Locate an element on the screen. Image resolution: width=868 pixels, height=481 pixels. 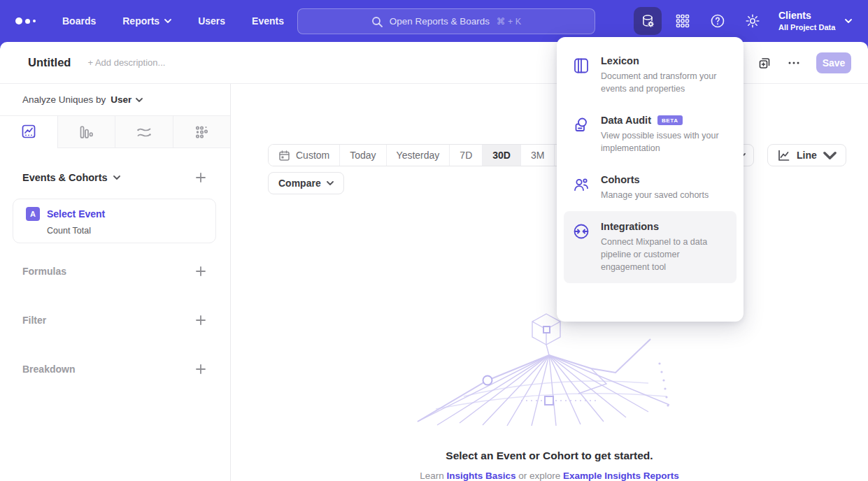
chart-type-tab-flow is located at coordinates (144, 131).